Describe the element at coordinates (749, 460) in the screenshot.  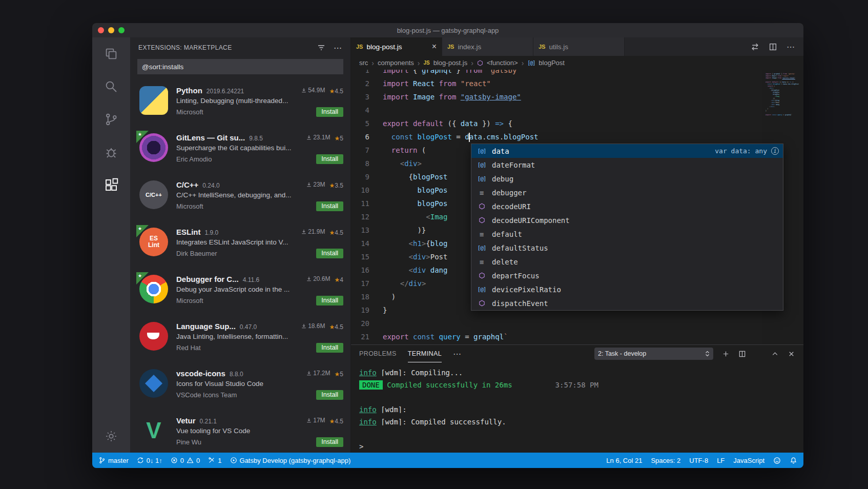
I see `language-status: JavaScript` at that location.